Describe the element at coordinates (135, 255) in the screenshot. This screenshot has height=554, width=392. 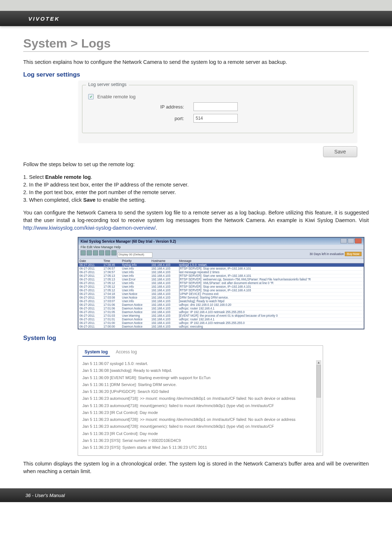
I see `kiwi-display-dropdown: Display 00 (Default)` at that location.